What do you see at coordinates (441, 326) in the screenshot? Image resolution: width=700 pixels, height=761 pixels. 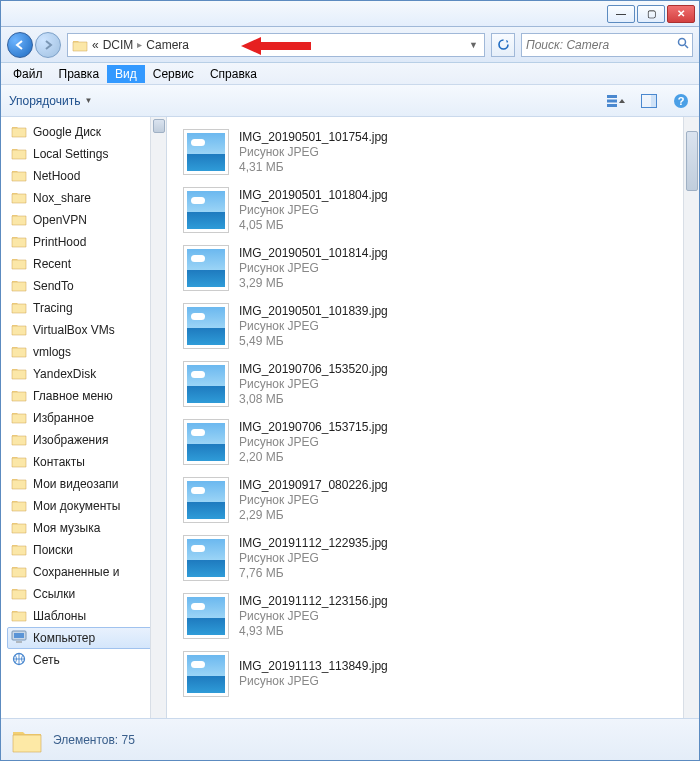 I see `file-item: IMG_20190501_101839.jpgРисунок JPEG5,49 …` at bounding box center [441, 326].